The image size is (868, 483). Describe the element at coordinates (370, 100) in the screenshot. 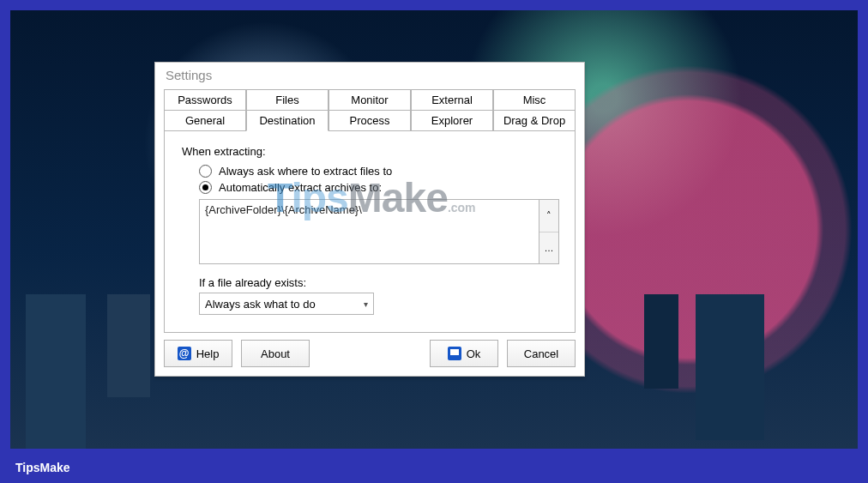

I see `tab-row-1: Passwords Files Monitor External Misc` at that location.